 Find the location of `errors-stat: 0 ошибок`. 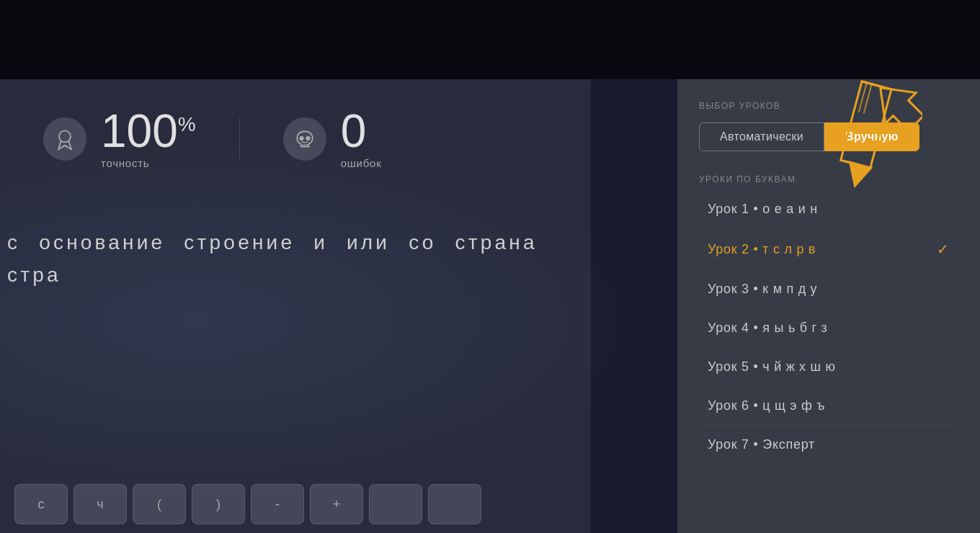

errors-stat: 0 ошибок is located at coordinates (333, 138).